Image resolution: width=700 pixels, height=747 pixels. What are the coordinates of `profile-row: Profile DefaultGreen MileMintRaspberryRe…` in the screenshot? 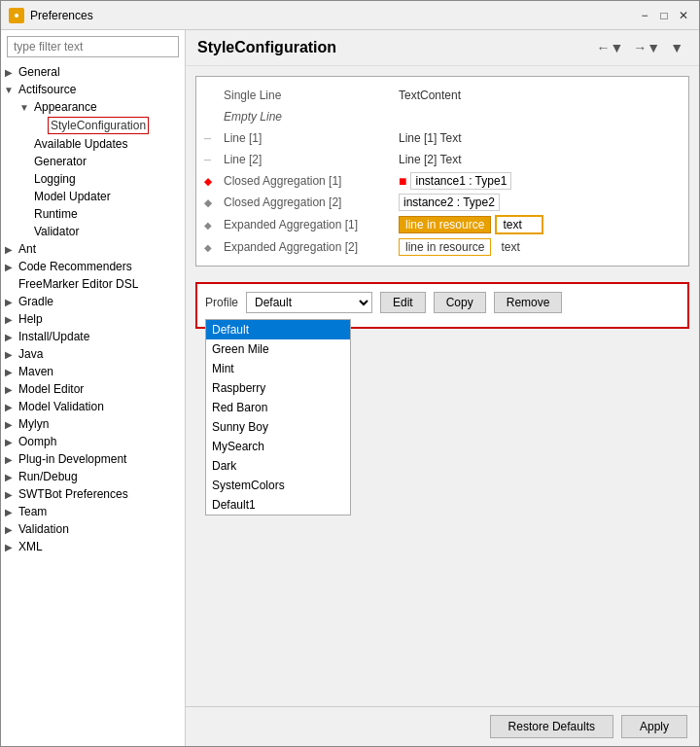 It's located at (442, 302).